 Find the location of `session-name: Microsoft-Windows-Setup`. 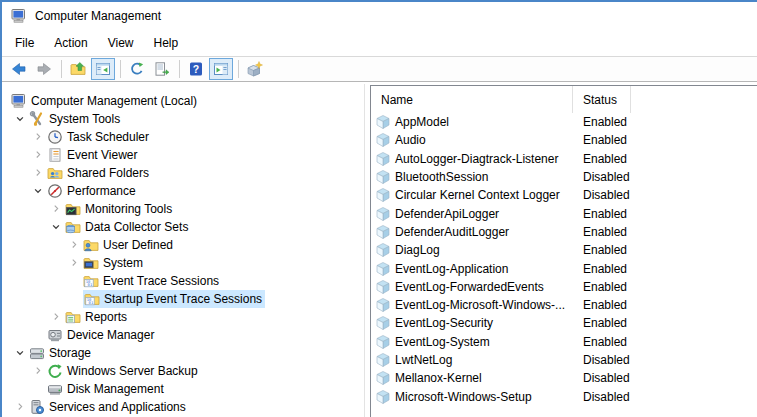

session-name: Microsoft-Windows-Setup is located at coordinates (464, 397).